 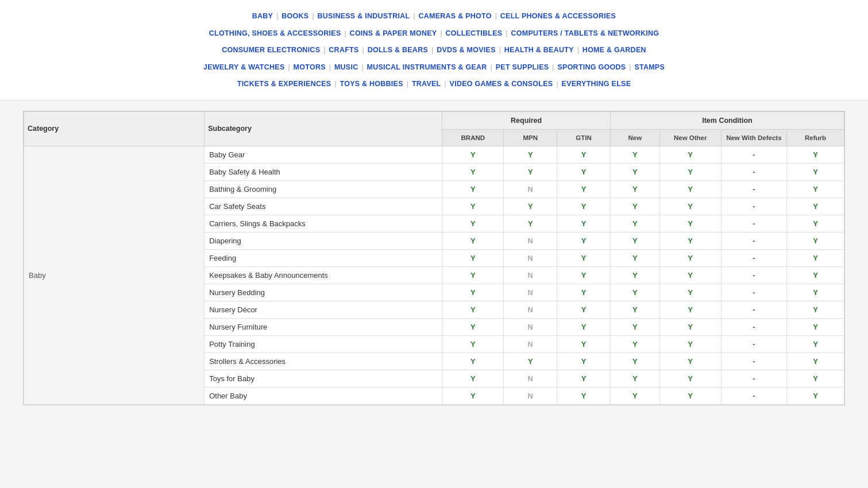 I want to click on nav-link-music: MUSIC, so click(x=346, y=67).